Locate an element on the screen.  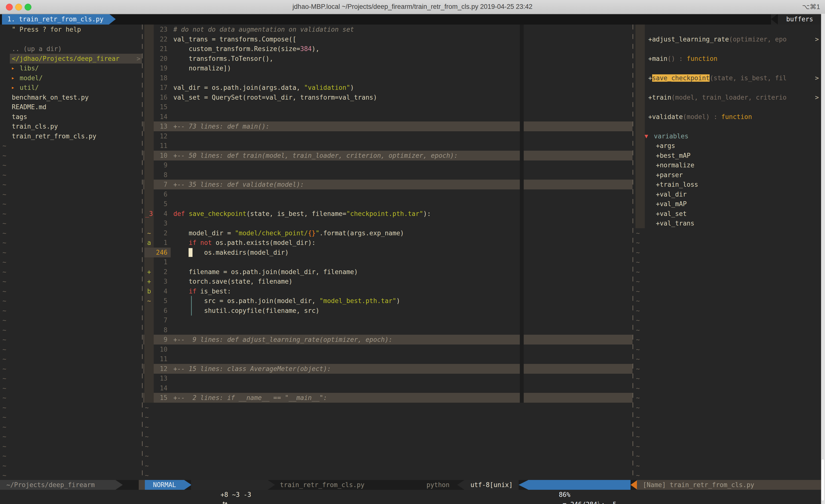
left-notch-icon is located at coordinates (774, 19).